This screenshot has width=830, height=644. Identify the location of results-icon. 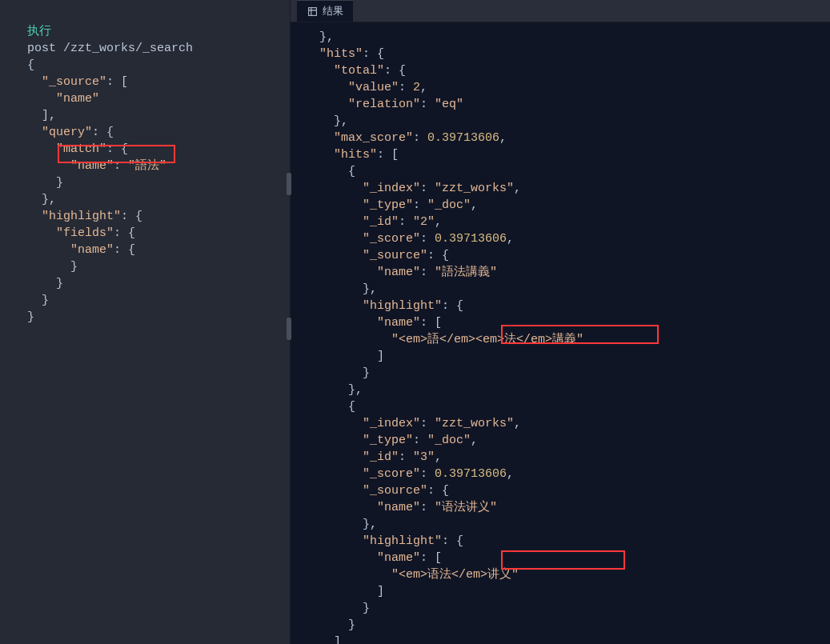
(312, 11).